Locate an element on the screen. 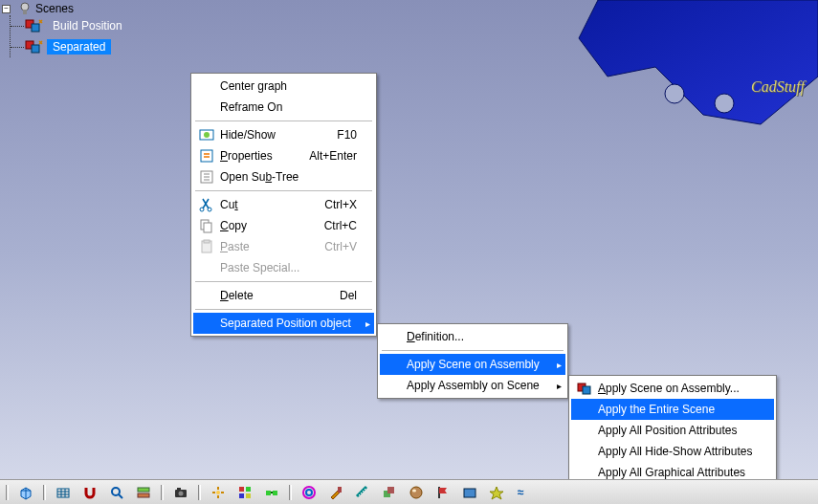 The height and width of the screenshot is (504, 818). toolbar-shaded-icon is located at coordinates (470, 493).